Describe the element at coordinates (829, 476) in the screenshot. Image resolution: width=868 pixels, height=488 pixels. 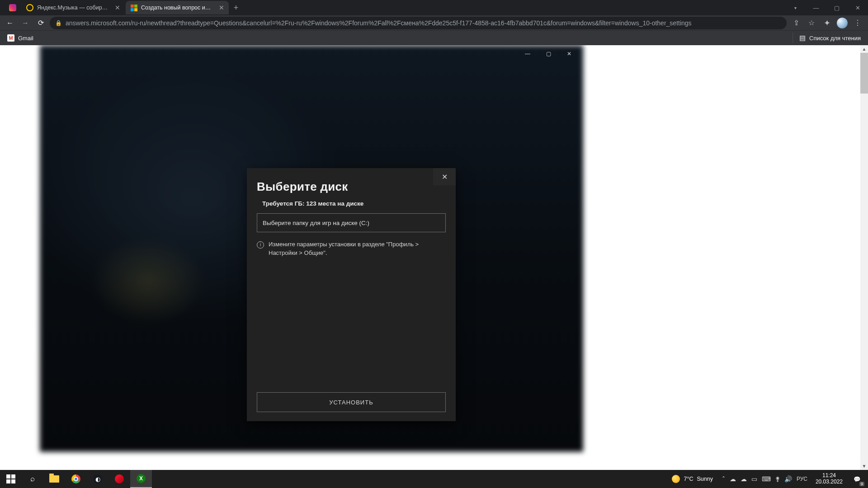
I see `clock-time: 11:24` at that location.